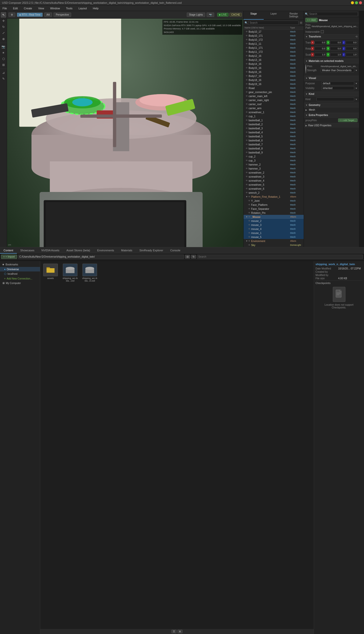 The width and height of the screenshot is (364, 634). I want to click on tab-stage: Stage, so click(254, 15).